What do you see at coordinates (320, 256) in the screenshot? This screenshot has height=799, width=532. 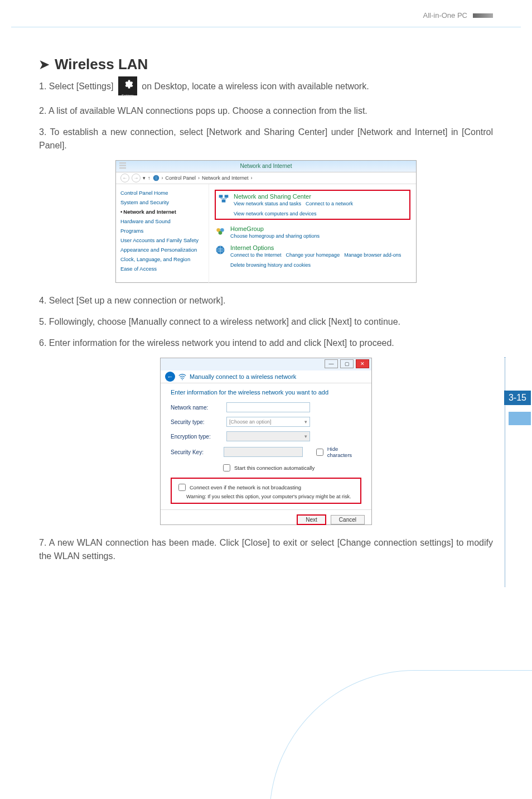 I see `block-texts: Internet Options Connect to the Internet…` at bounding box center [320, 256].